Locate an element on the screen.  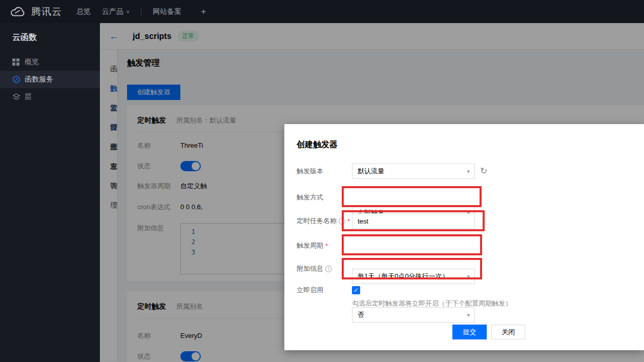
sidebar-item-function-service: 函数服务 is located at coordinates (50, 79).